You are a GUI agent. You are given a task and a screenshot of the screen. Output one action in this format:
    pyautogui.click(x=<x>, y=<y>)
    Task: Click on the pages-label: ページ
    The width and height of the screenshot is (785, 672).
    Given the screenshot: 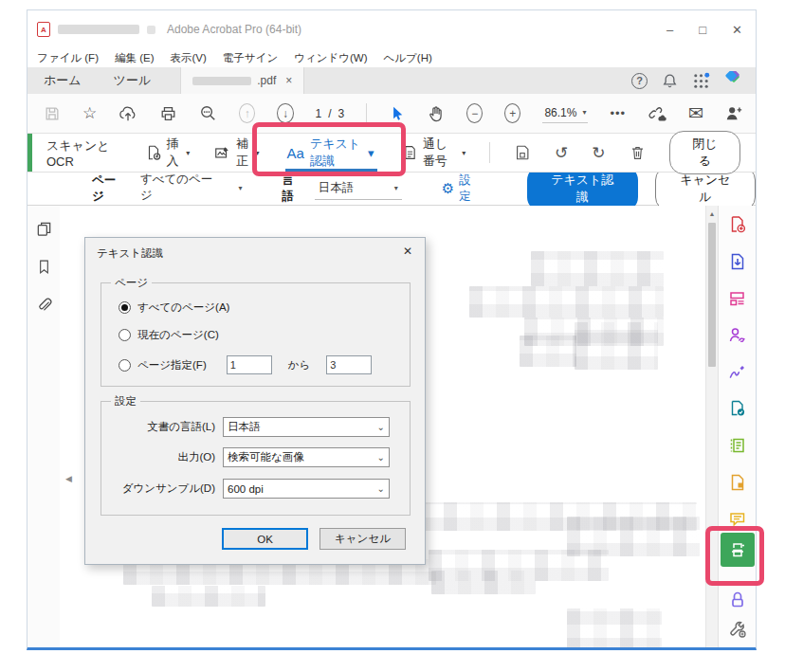 What is the action you would take?
    pyautogui.click(x=110, y=189)
    